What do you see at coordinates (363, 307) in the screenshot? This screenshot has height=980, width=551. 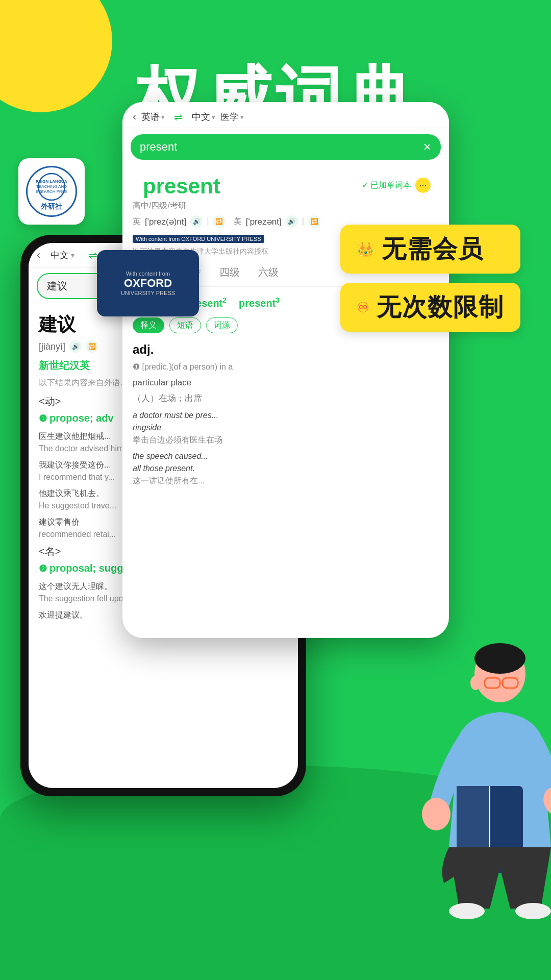 I see `infinity-icon: ♾` at bounding box center [363, 307].